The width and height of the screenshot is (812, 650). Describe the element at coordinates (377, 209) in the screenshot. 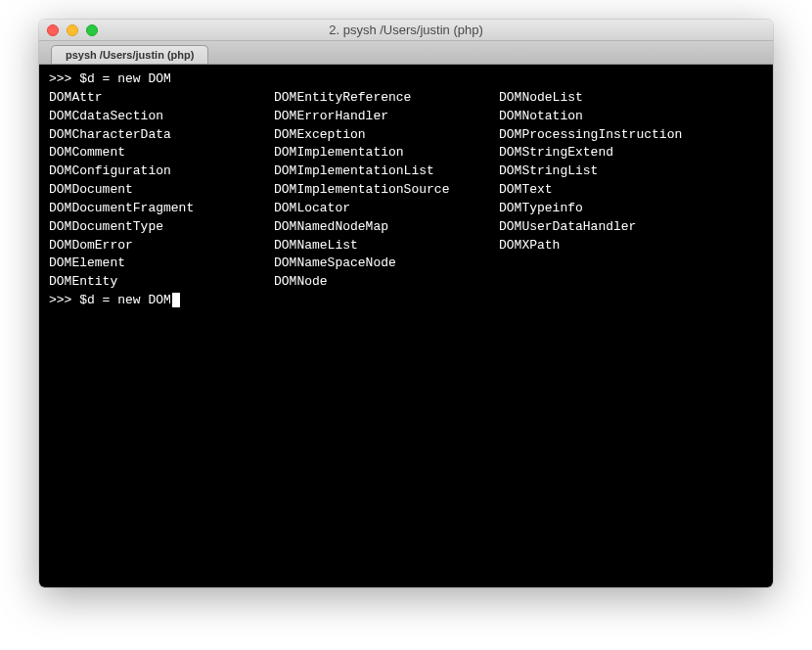

I see `completion-item: DOMLocator` at that location.